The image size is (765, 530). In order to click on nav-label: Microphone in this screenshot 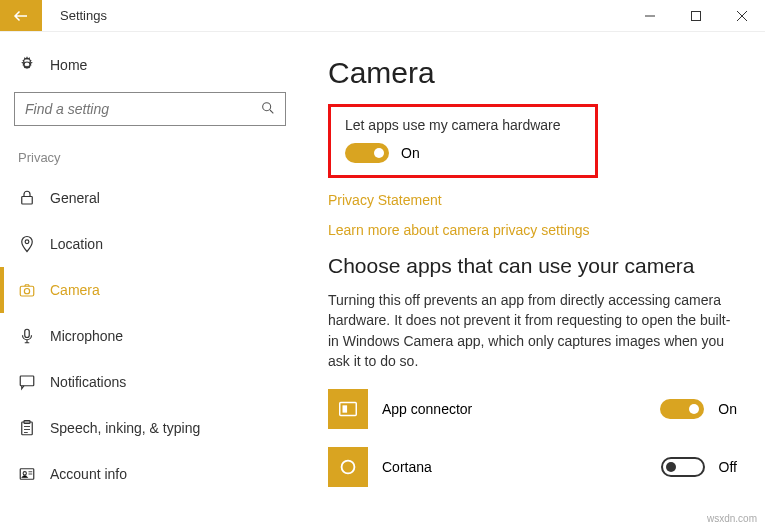, I will do `click(86, 336)`.